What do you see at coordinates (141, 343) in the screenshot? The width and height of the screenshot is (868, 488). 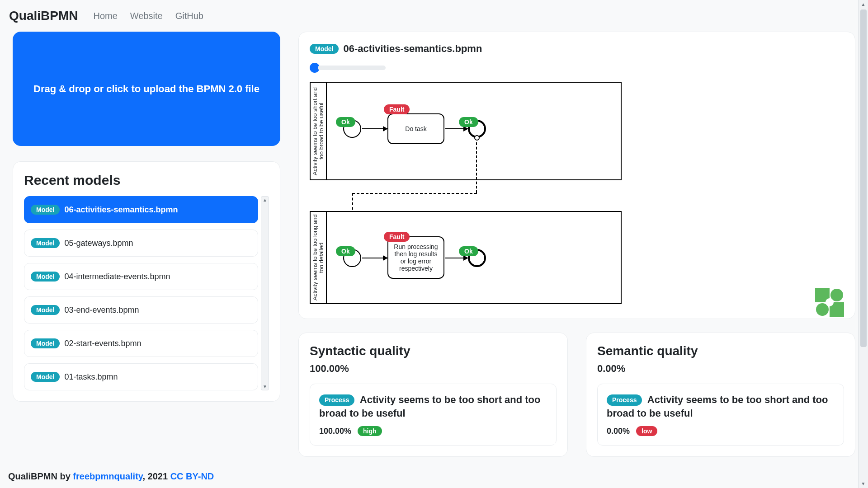 I see `recent-model-item: Model 02-start-events.bpmn` at bounding box center [141, 343].